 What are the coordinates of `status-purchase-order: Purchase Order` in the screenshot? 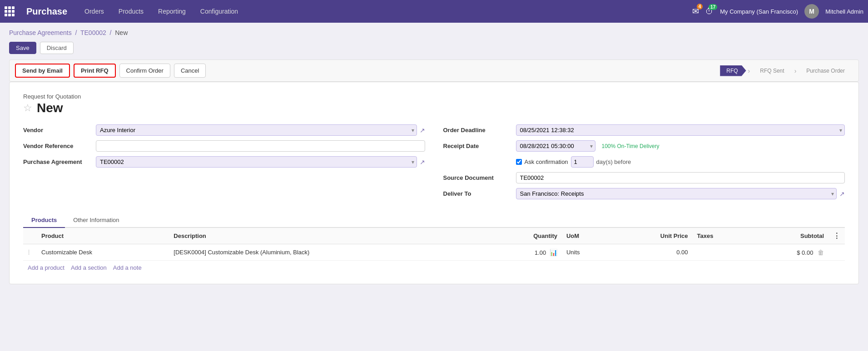 It's located at (826, 71).